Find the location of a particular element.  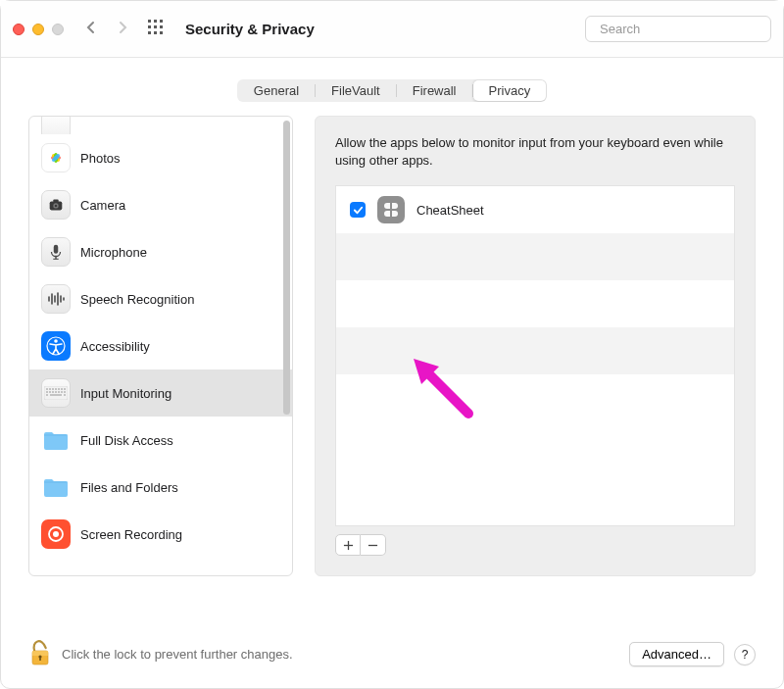

folder-icon is located at coordinates (56, 487).